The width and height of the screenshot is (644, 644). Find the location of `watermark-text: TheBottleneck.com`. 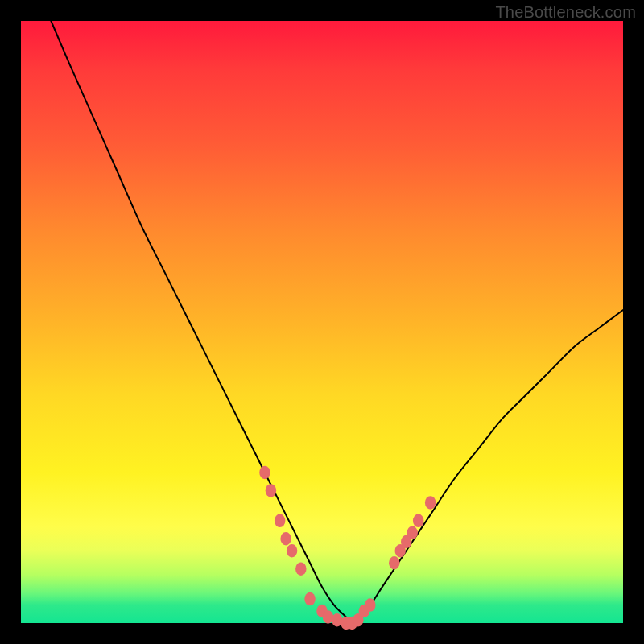

watermark-text: TheBottleneck.com is located at coordinates (565, 13).